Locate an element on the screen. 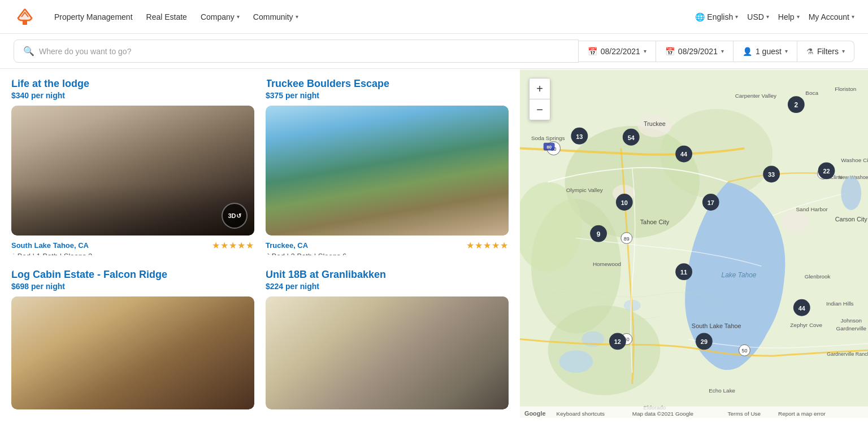 The height and width of the screenshot is (423, 868). listing-title-cabin: Log Cabin Estate - Falcon Ridge is located at coordinates (133, 274).